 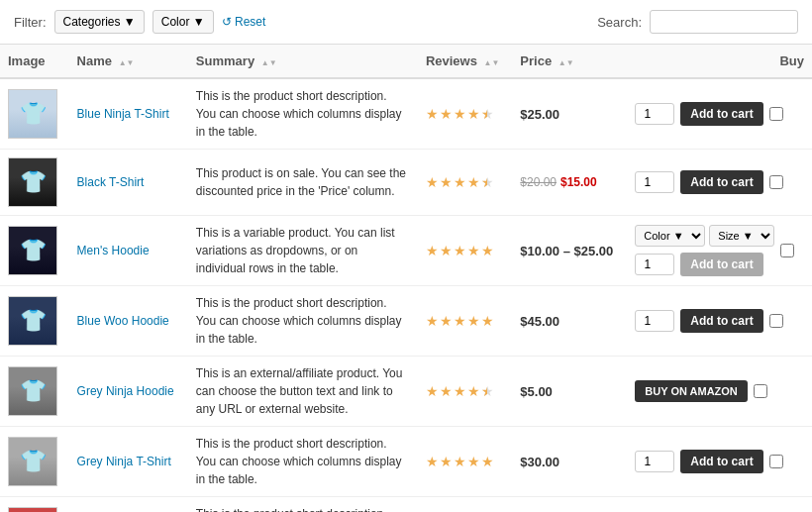 I want to click on product-summary-cell: This product is on sale. You can see the…, so click(x=303, y=182).